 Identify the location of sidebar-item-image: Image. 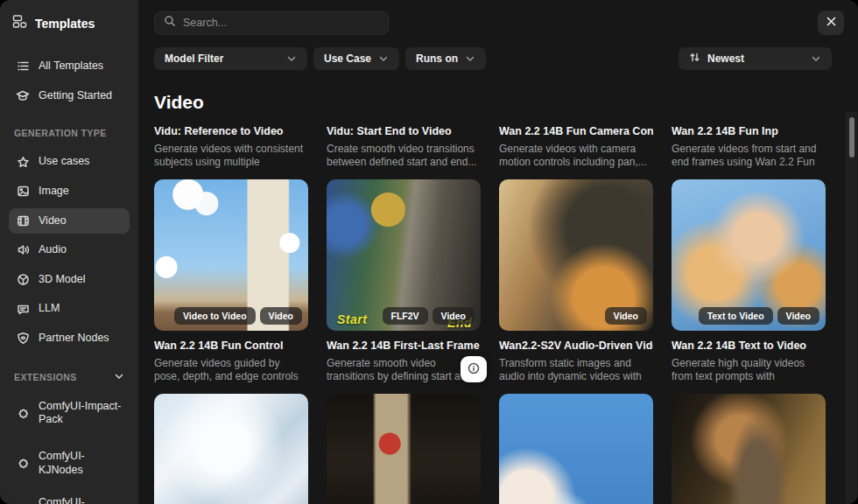
(69, 192).